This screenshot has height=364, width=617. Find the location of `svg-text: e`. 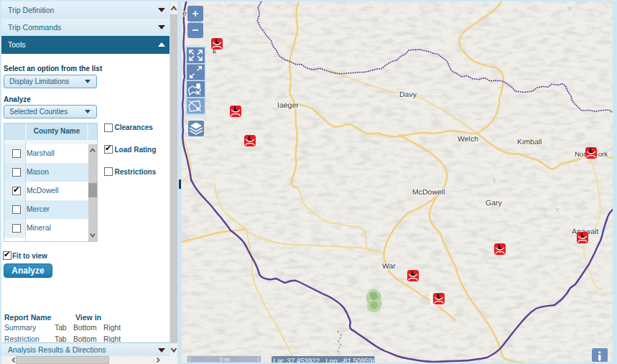

svg-text: e is located at coordinates (185, 14).